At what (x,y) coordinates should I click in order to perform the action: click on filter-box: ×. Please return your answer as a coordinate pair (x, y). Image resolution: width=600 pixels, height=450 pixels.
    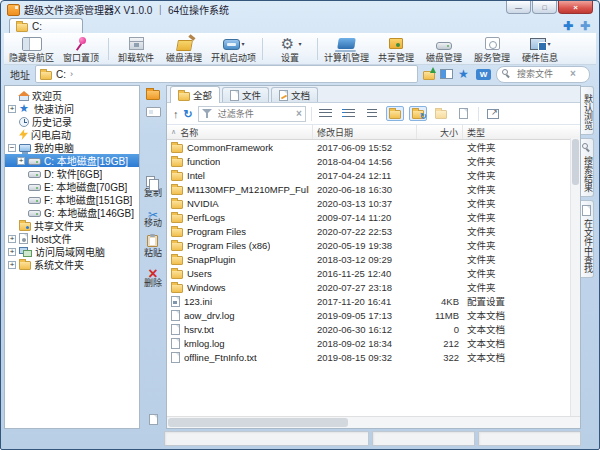
    Looking at the image, I should click on (252, 114).